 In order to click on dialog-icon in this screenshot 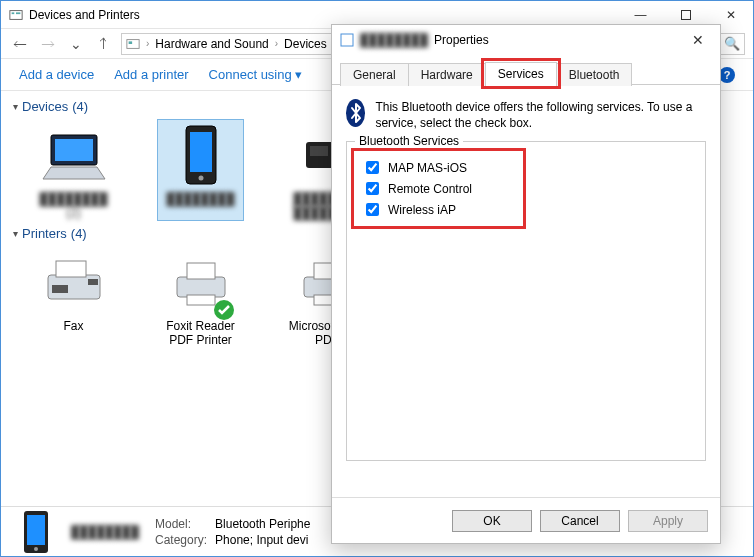, I will do `click(347, 40)`.